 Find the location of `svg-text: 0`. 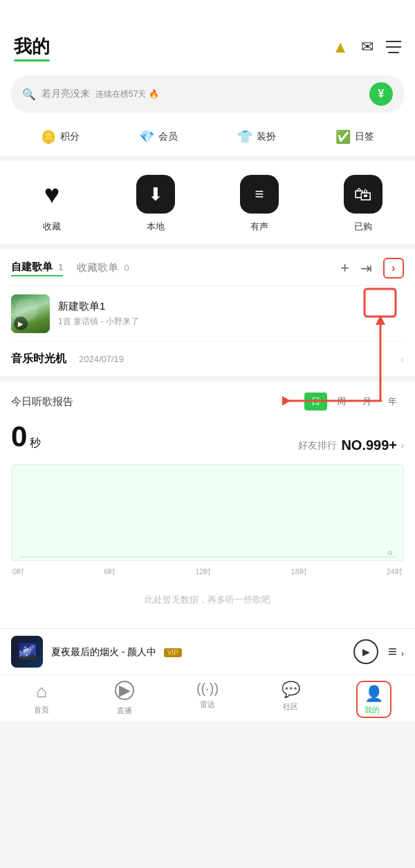

svg-text: 0 is located at coordinates (390, 553).